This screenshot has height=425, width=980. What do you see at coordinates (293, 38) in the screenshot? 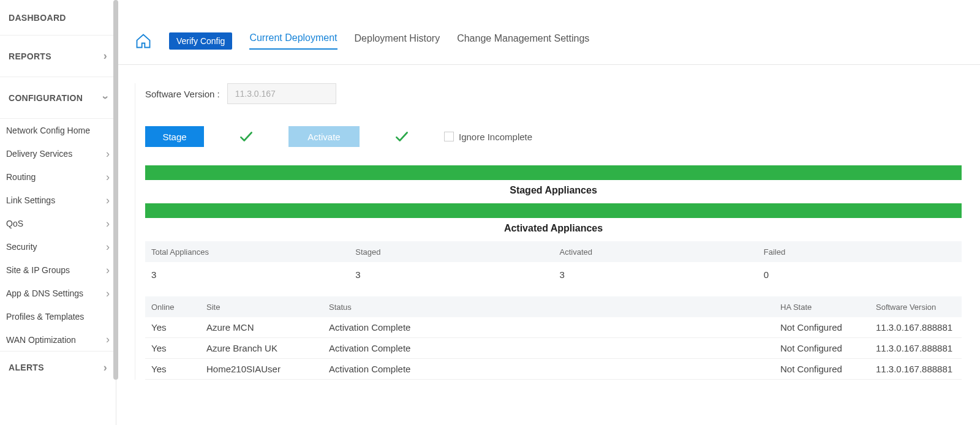
I see `tab-label: Current Deployment` at bounding box center [293, 38].